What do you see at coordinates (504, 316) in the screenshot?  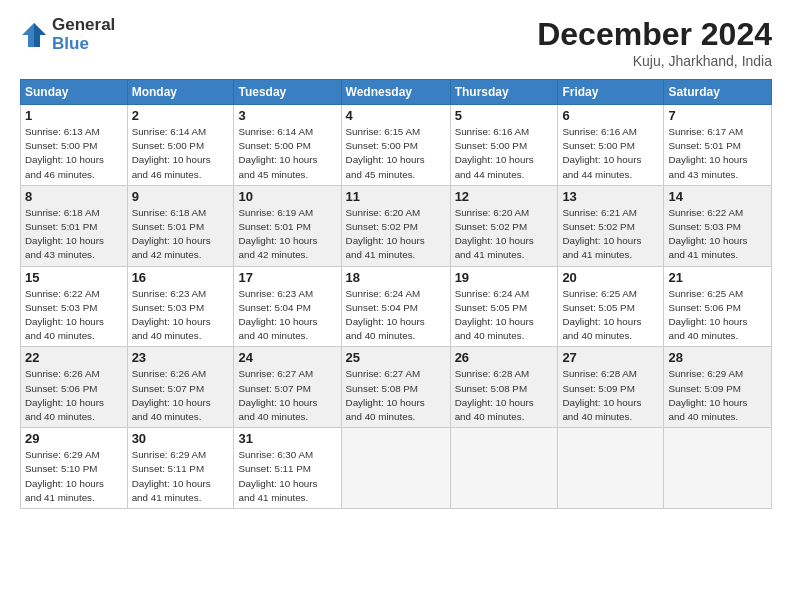 I see `day-info: Sunrise: 6:24 AMSunset: 5:05 PMDaylight:…` at bounding box center [504, 316].